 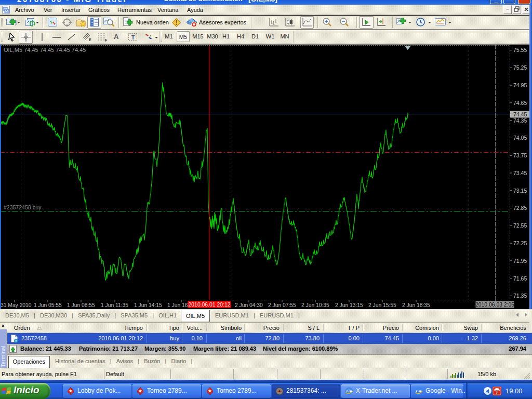 What do you see at coordinates (520, 173) in the screenshot?
I see `svg-text: 73.45` at bounding box center [520, 173].